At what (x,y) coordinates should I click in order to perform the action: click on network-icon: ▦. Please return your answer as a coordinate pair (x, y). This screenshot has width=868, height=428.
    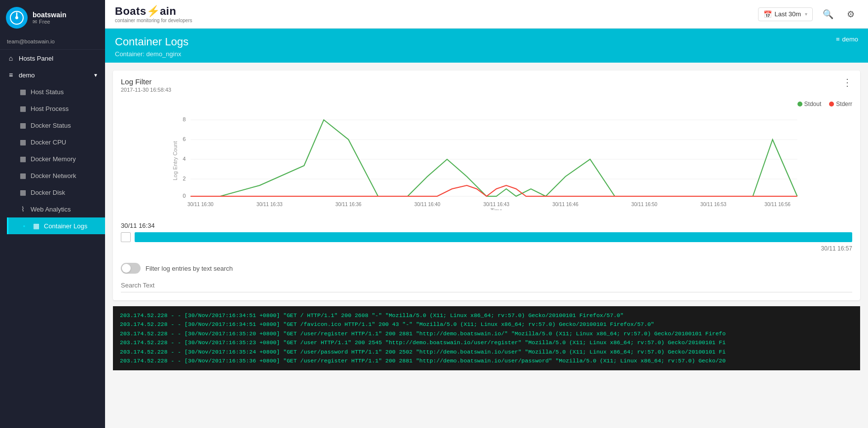
    Looking at the image, I should click on (23, 176).